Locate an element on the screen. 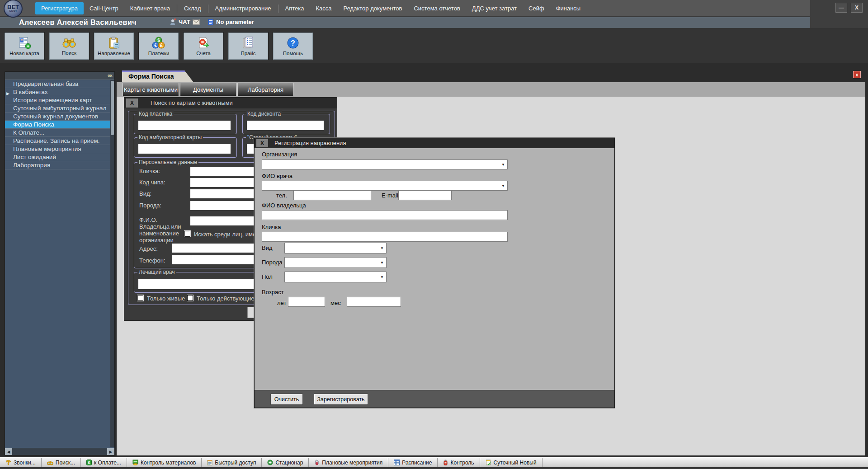 The image size is (868, 469). sidebar-horizontal-scrollbar: ◀ ▶ is located at coordinates (60, 451).